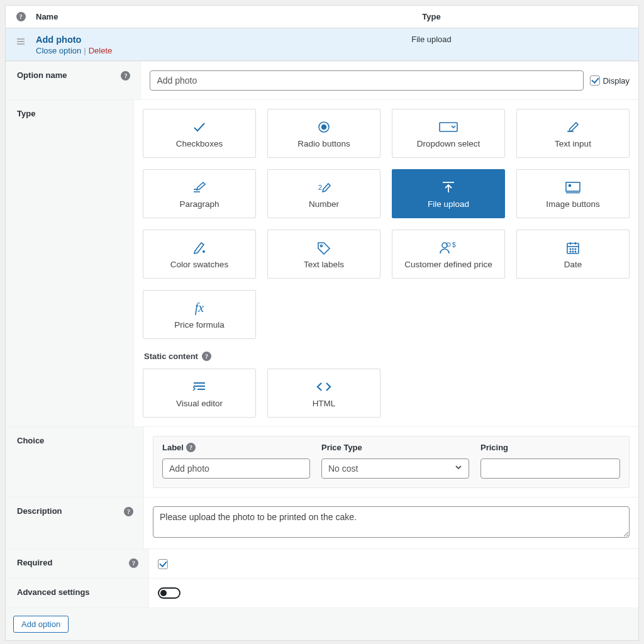 The height and width of the screenshot is (644, 644). What do you see at coordinates (199, 187) in the screenshot?
I see `paragraph-icon` at bounding box center [199, 187].